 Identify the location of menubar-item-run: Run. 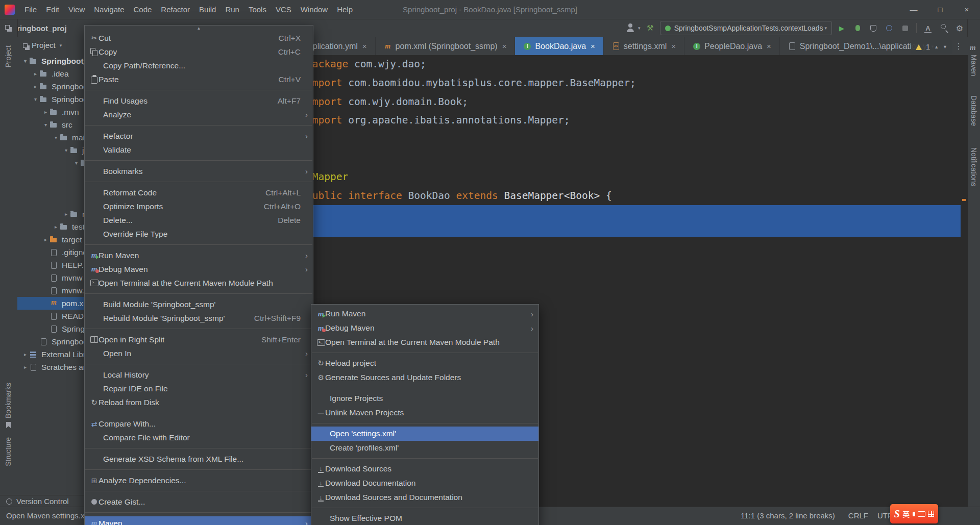
(232, 10).